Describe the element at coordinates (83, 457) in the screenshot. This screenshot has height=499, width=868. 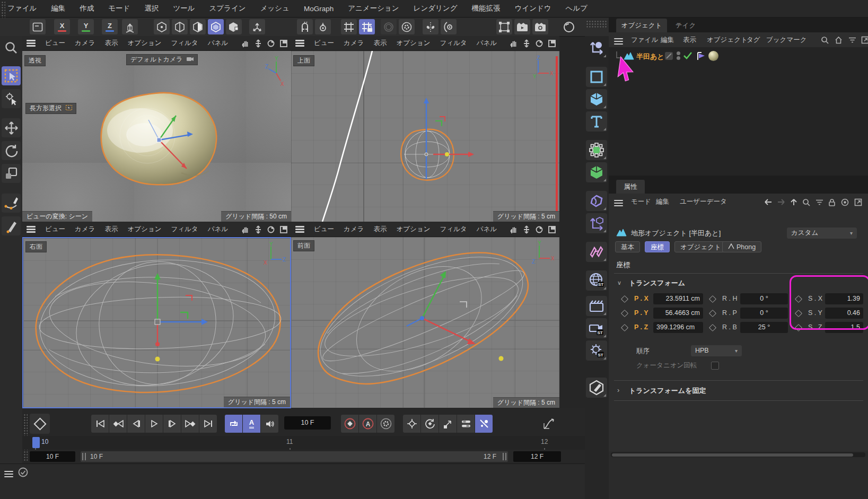
I see `range-handle-left` at that location.